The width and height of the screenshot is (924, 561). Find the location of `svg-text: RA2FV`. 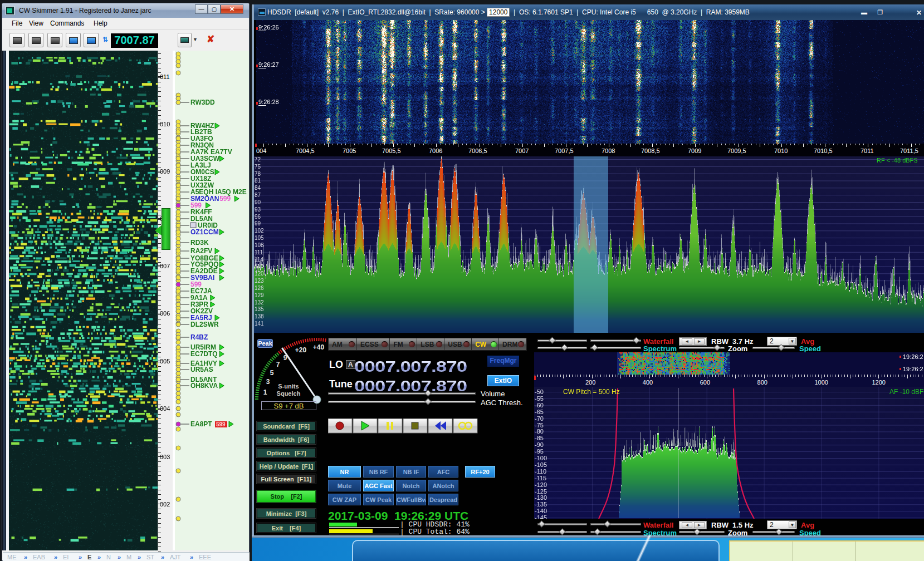

svg-text: RA2FV is located at coordinates (202, 251).